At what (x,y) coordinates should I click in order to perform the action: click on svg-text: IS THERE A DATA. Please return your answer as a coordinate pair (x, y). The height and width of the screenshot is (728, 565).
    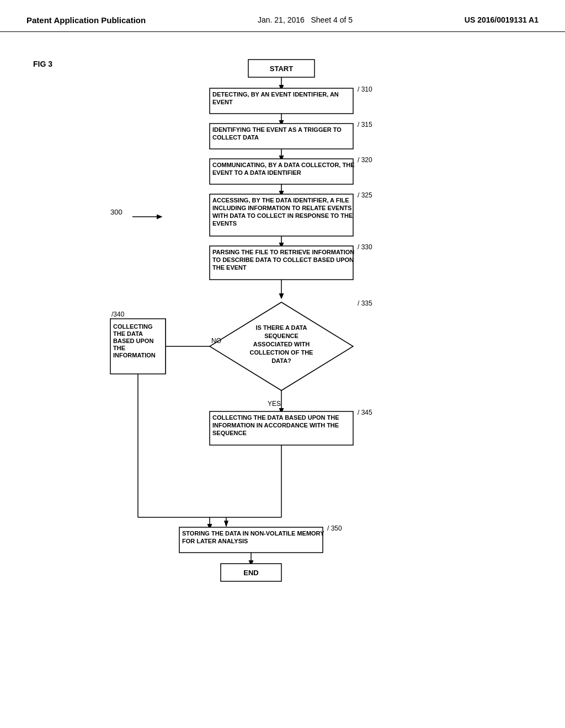
    Looking at the image, I should click on (281, 328).